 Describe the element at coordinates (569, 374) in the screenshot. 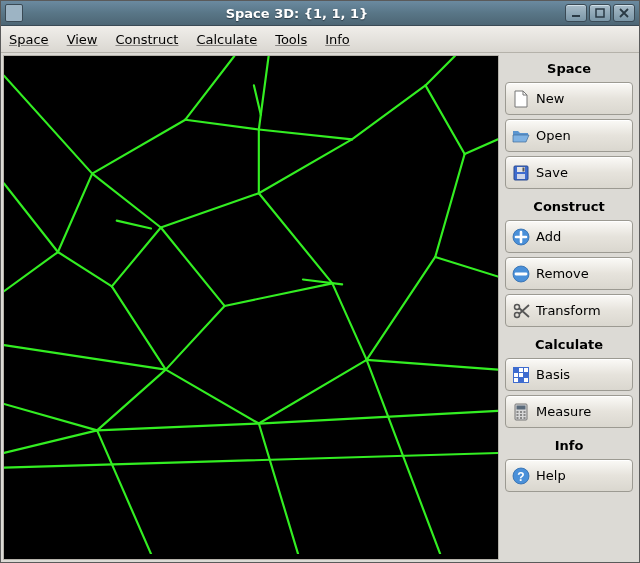

I see `basis-button: Basis` at that location.